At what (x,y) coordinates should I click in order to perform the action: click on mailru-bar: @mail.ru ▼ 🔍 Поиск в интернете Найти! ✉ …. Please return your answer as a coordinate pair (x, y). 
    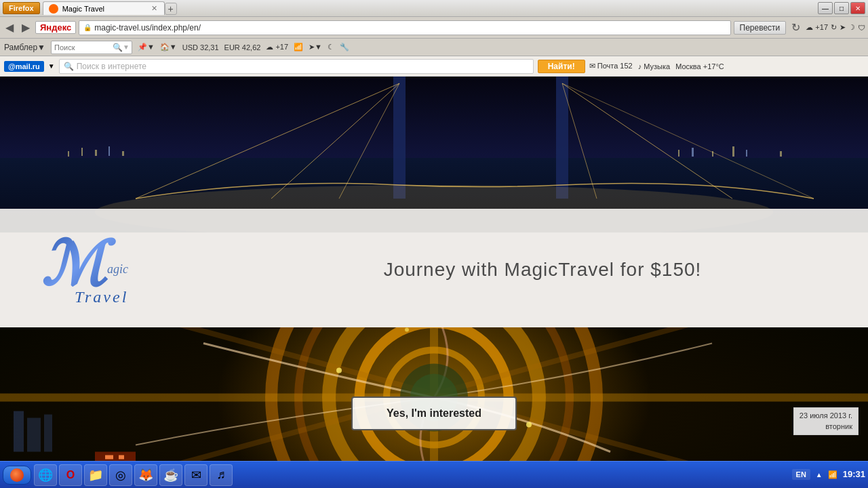
    Looking at the image, I should click on (434, 66).